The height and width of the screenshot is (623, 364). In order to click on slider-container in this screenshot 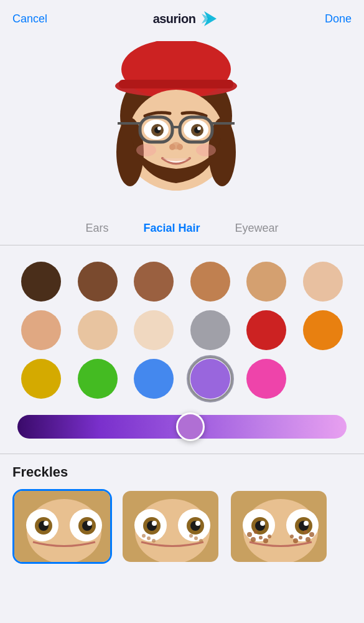, I will do `click(182, 430)`.